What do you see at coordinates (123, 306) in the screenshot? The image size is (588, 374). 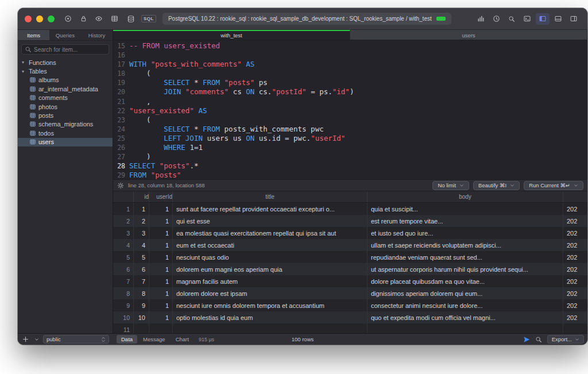 I see `cell: 9` at bounding box center [123, 306].